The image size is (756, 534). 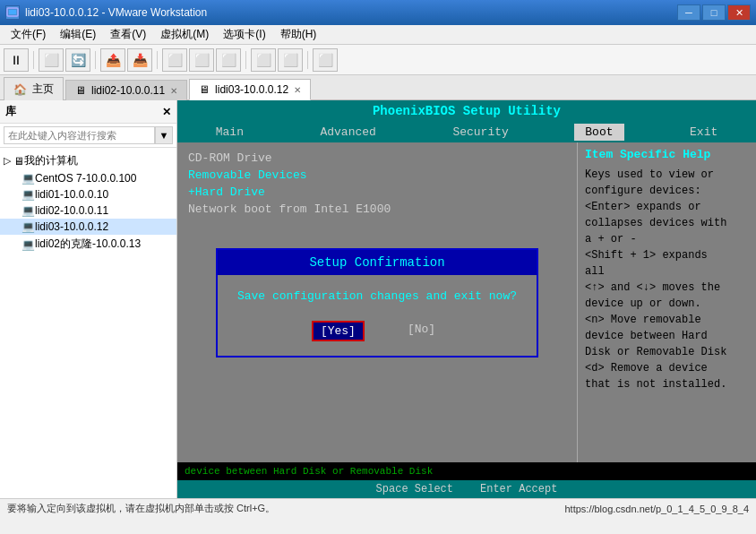 I want to click on toolbar-btn-4: 📤, so click(x=113, y=60).